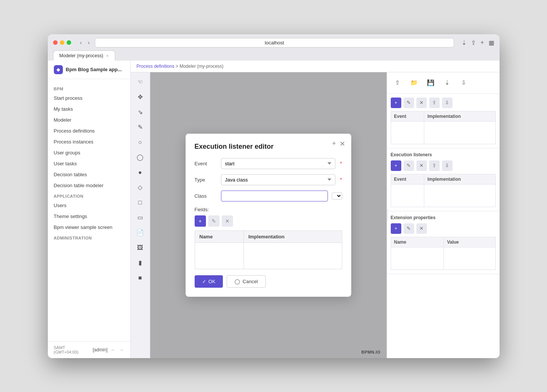  I want to click on close-traffic-light, so click(55, 43).